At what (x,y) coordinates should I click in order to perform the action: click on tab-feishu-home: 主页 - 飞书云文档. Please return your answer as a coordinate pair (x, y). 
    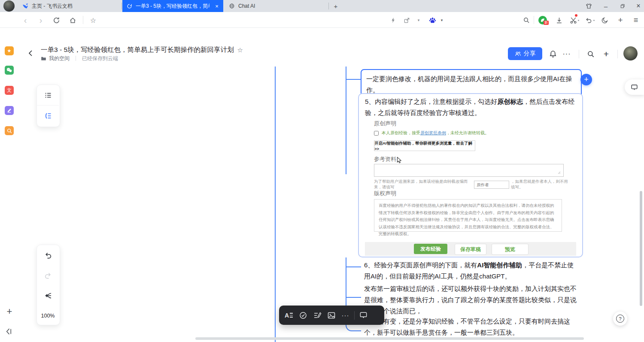
    Looking at the image, I should click on (70, 6).